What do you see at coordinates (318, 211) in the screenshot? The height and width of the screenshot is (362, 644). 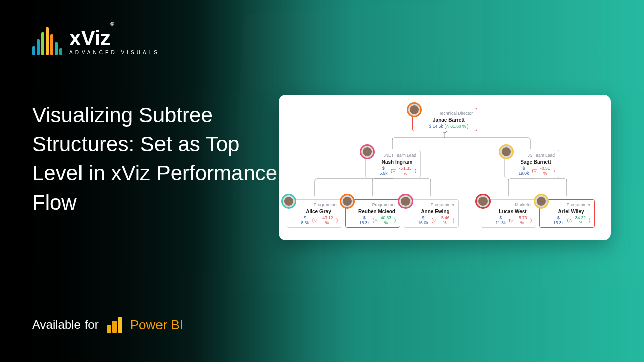 I see `node-name: Alice Gray` at bounding box center [318, 211].